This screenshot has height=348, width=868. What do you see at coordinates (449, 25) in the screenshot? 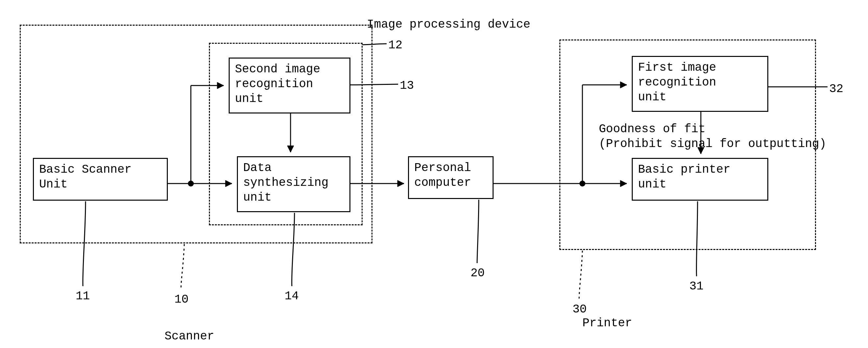
I see `title-image-processing-device: Image processing device` at bounding box center [449, 25].